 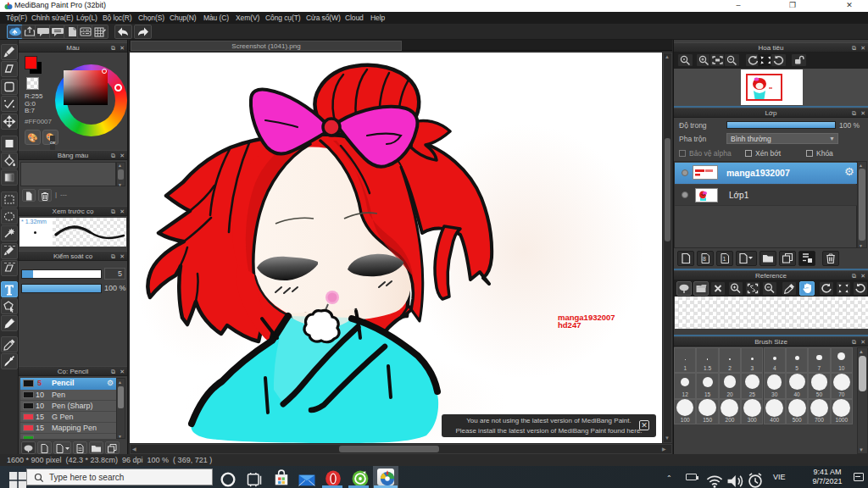 I want to click on svg-text: 8, so click(x=704, y=259).